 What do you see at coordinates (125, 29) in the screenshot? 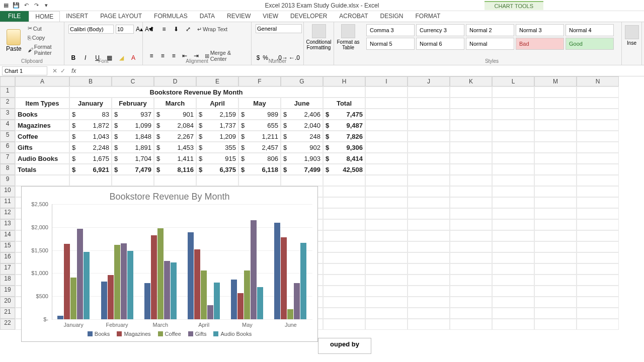
I see `font-size-select` at bounding box center [125, 29].